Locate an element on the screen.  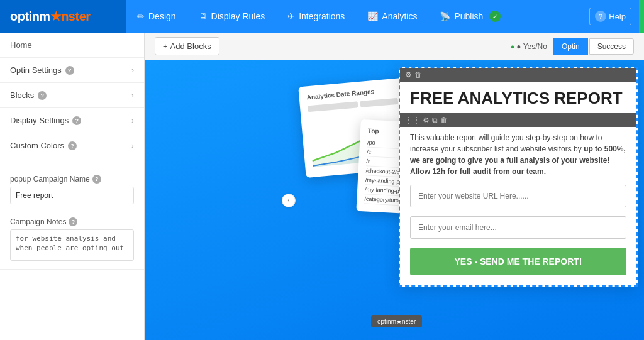
nav-label-design: Design is located at coordinates (162, 16).